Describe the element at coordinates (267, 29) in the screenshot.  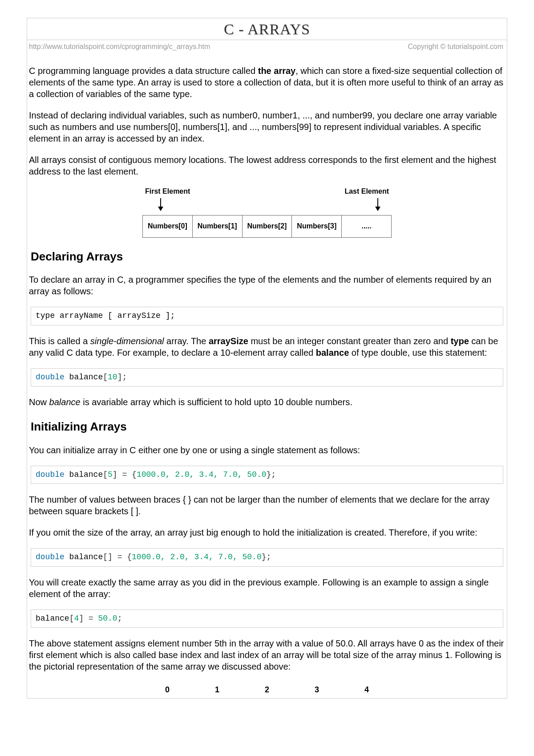
I see `page-title: C - ARRAYS` at that location.